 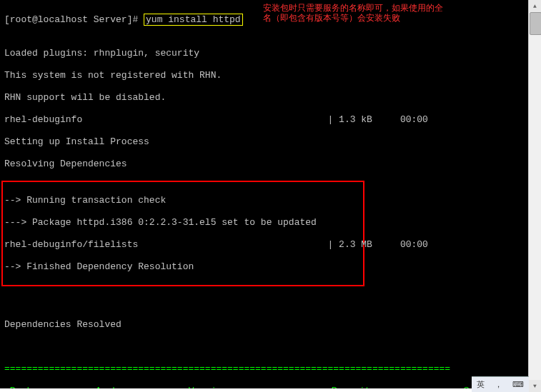 What do you see at coordinates (356, 13) in the screenshot?
I see `annotation-text: 安装包时只需要服务的名称即可，如果使用的全名（即包含有版本号等）会安装失败` at bounding box center [356, 13].